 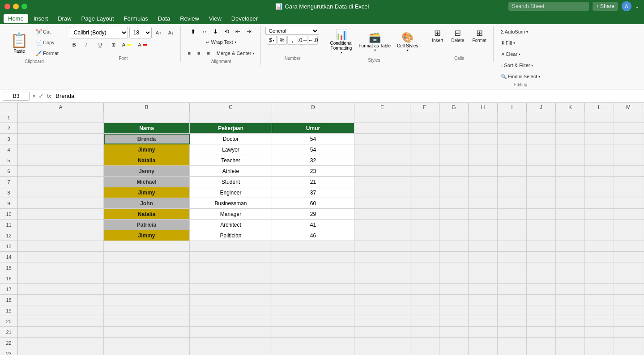 What do you see at coordinates (231, 311) in the screenshot?
I see `cell-C19` at bounding box center [231, 311].